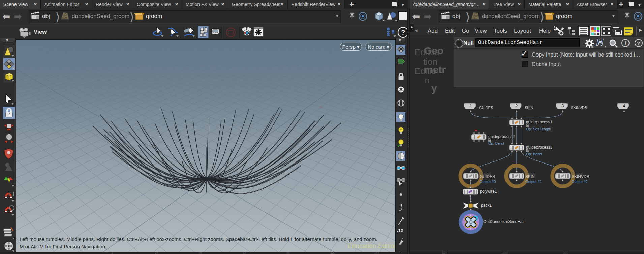 This screenshot has width=644, height=254. Describe the element at coordinates (539, 129) in the screenshot. I see `svg-text: Op: Set Length` at that location.